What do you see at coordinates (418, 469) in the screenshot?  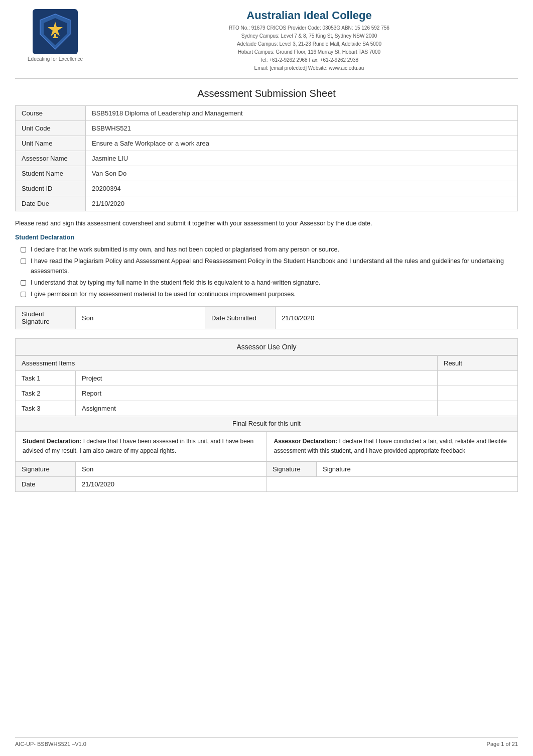 I see `bottom-assessor-sig-value: Signature` at bounding box center [418, 469].